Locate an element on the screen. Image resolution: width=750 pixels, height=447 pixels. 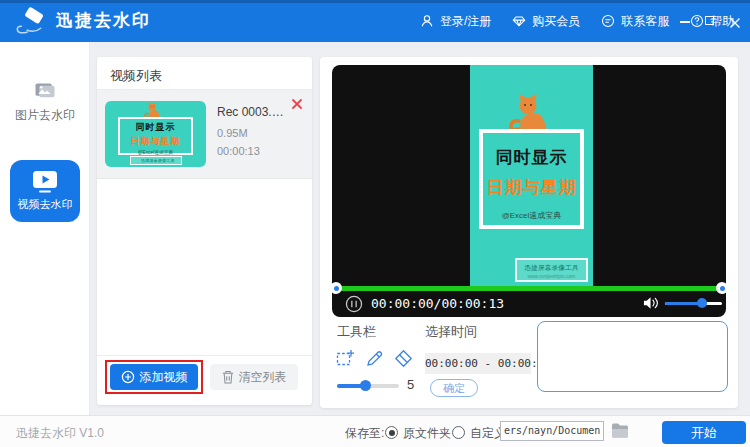
volume-icon is located at coordinates (652, 303).